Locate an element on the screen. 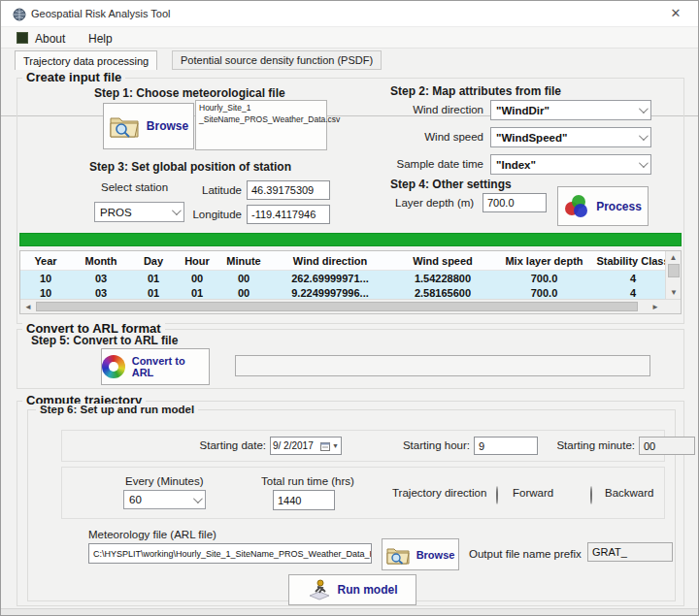  selected-file-line1: Hourly_Site_1 is located at coordinates (261, 109).